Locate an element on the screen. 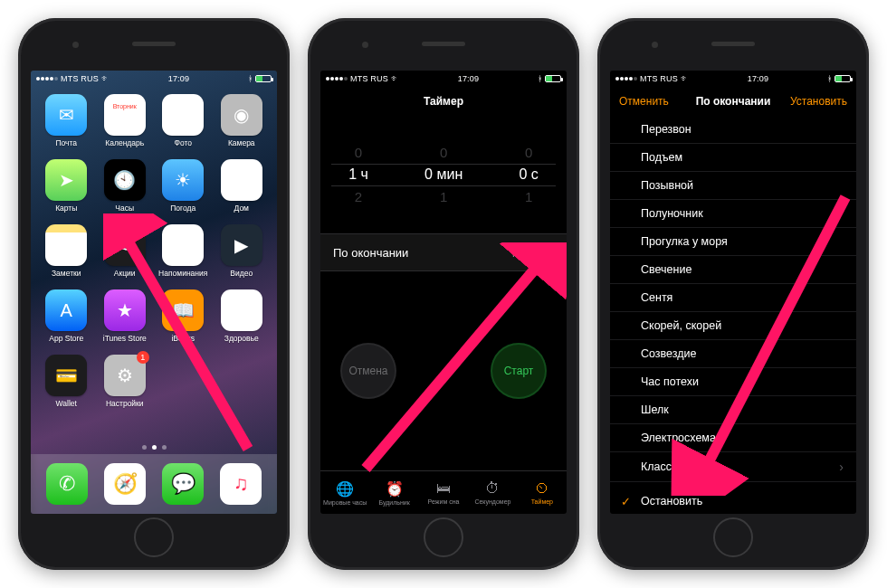 The width and height of the screenshot is (887, 588). weather-icon: ☀ is located at coordinates (183, 180).